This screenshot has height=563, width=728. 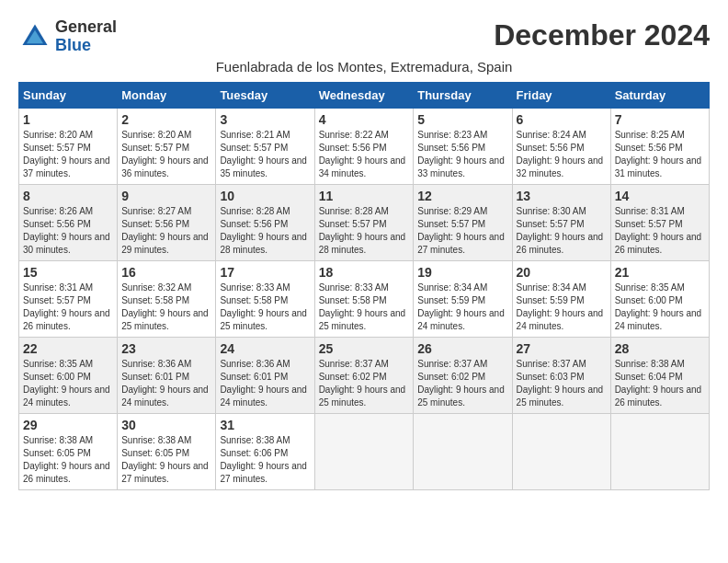 I want to click on page-header: General Blue December 2024, so click(x=364, y=37).